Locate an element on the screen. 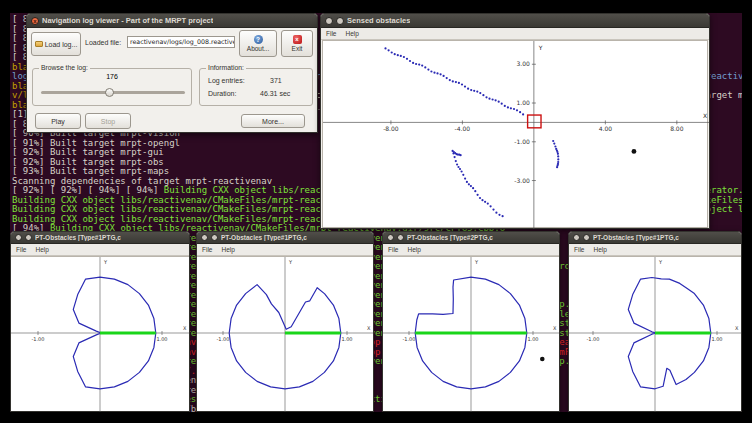 This screenshot has height=423, width=752. play-button: Play is located at coordinates (58, 121).